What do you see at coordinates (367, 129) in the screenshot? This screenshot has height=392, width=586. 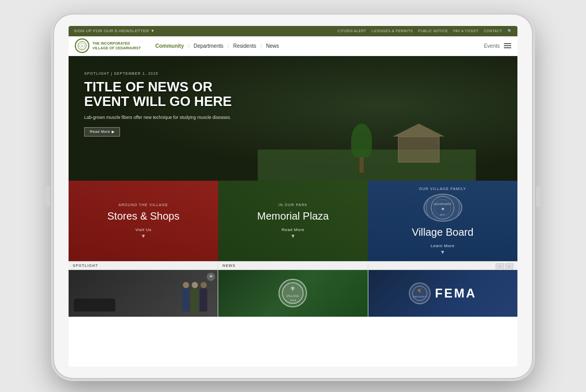 I see `park-scene` at bounding box center [367, 129].